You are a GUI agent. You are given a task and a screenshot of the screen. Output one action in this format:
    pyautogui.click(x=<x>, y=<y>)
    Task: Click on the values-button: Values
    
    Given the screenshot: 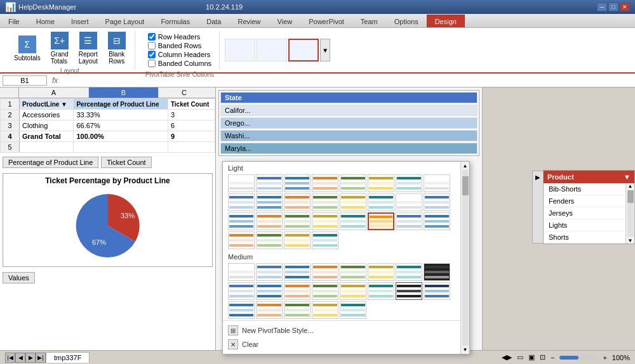 What is the action you would take?
    pyautogui.click(x=19, y=278)
    